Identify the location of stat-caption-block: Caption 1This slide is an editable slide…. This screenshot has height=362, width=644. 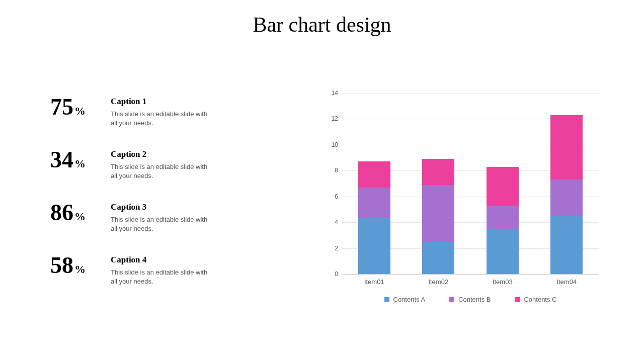
(161, 112).